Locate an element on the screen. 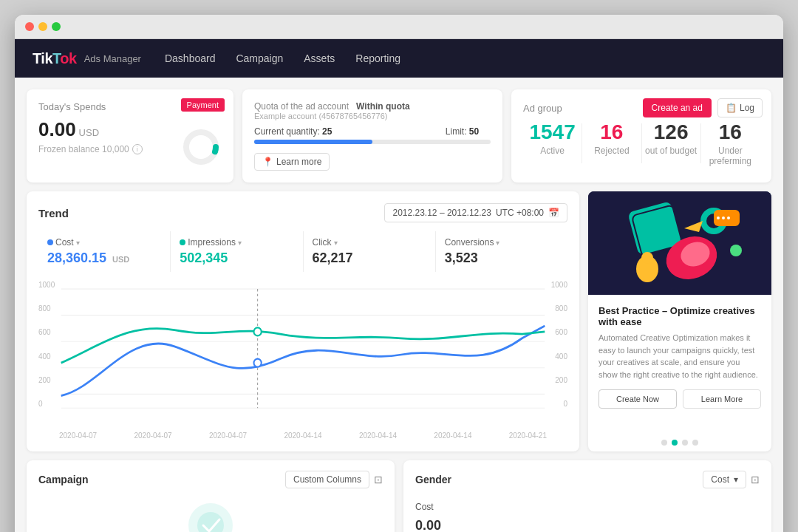  chevron-down-icon-4: ▾ is located at coordinates (498, 242).